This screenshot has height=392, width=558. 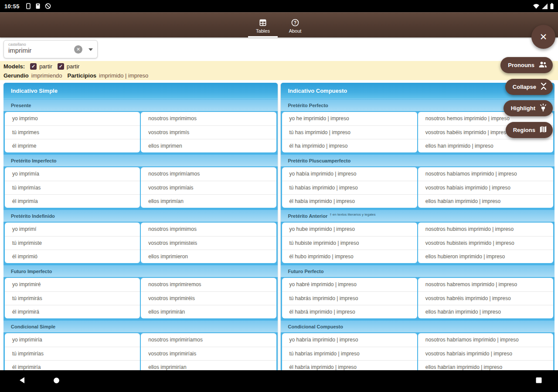 I want to click on tense-label: Pretérito Pluscuamperfecto, so click(x=320, y=161).